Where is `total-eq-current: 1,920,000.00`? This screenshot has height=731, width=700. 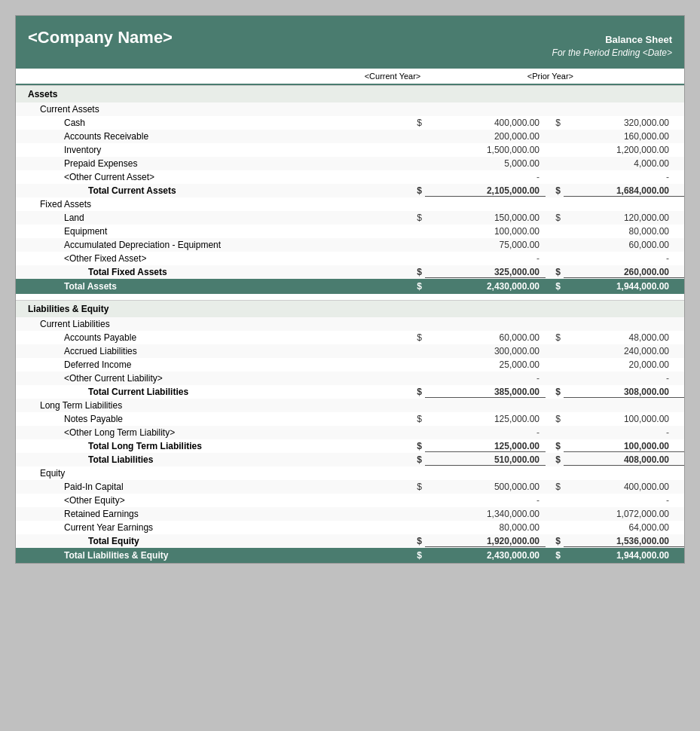
total-eq-current: 1,920,000.00 is located at coordinates (485, 541).